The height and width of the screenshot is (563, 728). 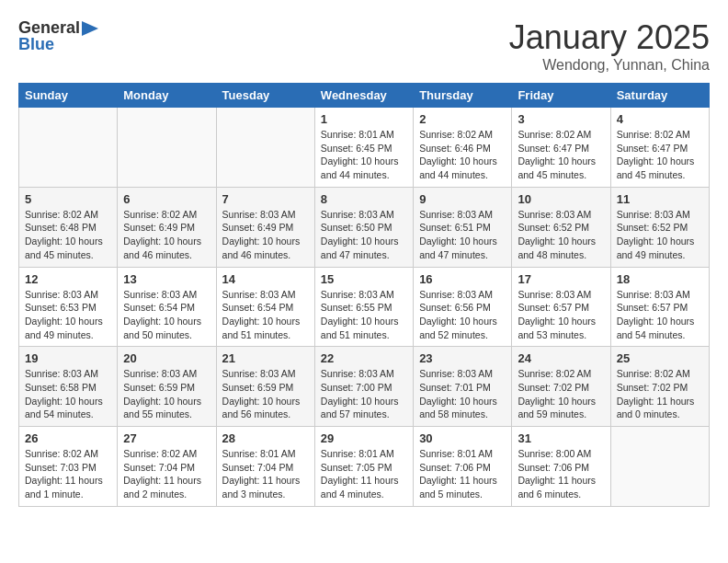 What do you see at coordinates (364, 236) in the screenshot?
I see `day-info: Sunrise: 8:03 AM Sunset: 6:50 PM Dayligh…` at bounding box center [364, 236].